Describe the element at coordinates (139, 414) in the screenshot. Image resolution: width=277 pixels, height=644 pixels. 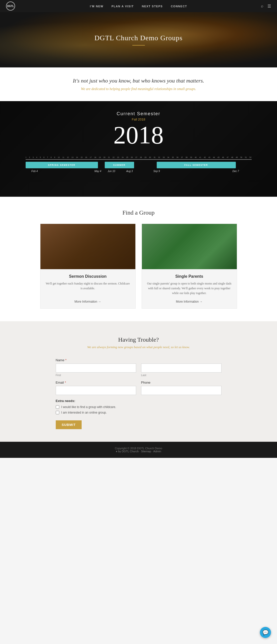
I see `extra-needs-section: Extra needs: I would like to find a grou…` at that location.